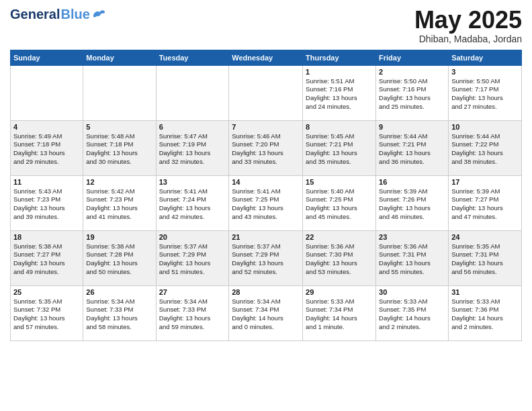 The image size is (532, 411). Describe the element at coordinates (266, 148) in the screenshot. I see `calendar-cell: 7Sunrise: 5:46 AM Sunset: 7:20 PM Daylig…` at that location.